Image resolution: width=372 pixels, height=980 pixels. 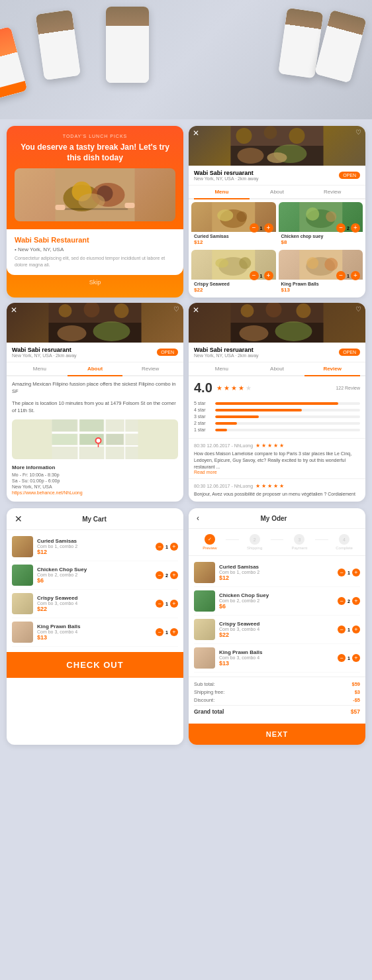 I want to click on next-button: NEXT, so click(x=277, y=734).